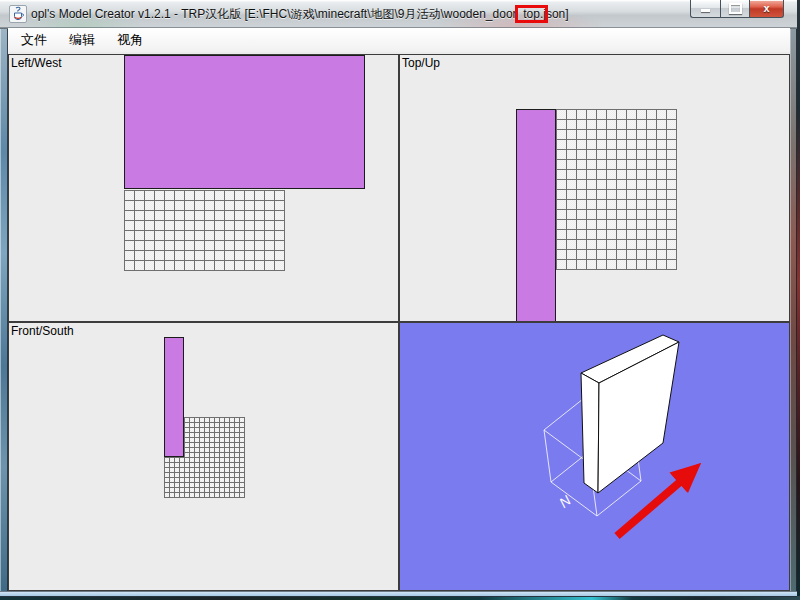 The width and height of the screenshot is (800, 600). I want to click on viewport-left-west-label: Left/West, so click(36, 63).